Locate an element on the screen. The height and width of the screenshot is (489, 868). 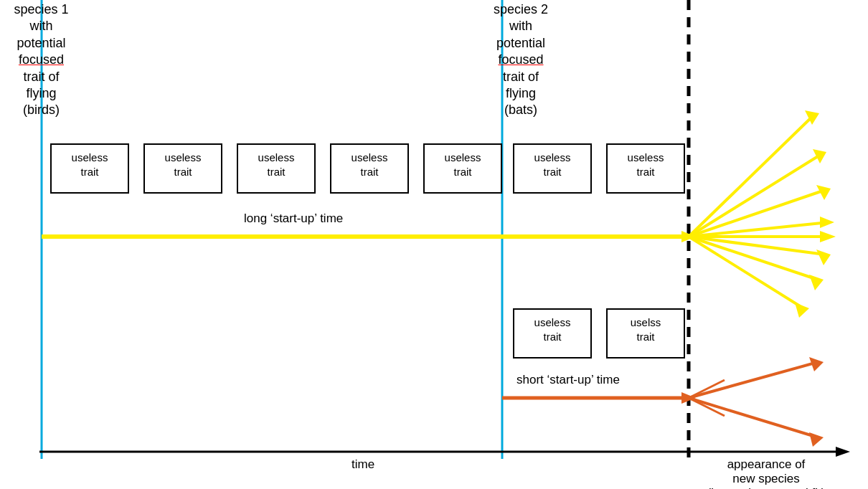
species1-line1: species 1 is located at coordinates (42, 10).